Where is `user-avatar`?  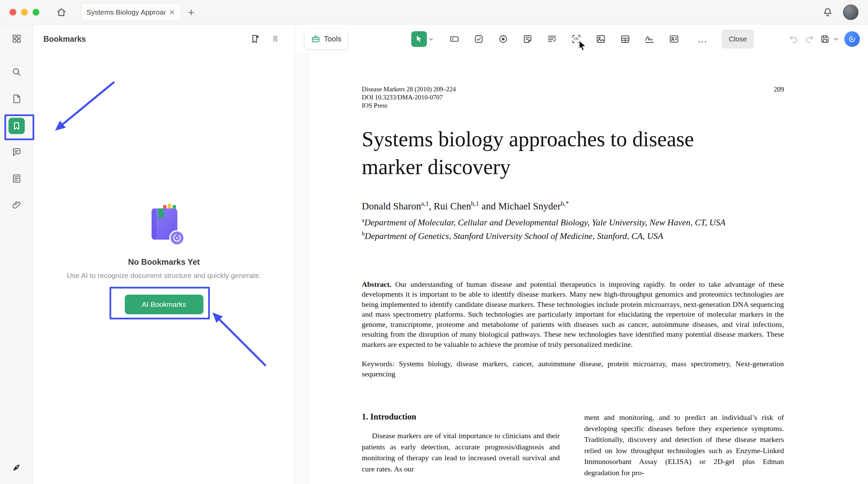
user-avatar is located at coordinates (851, 12).